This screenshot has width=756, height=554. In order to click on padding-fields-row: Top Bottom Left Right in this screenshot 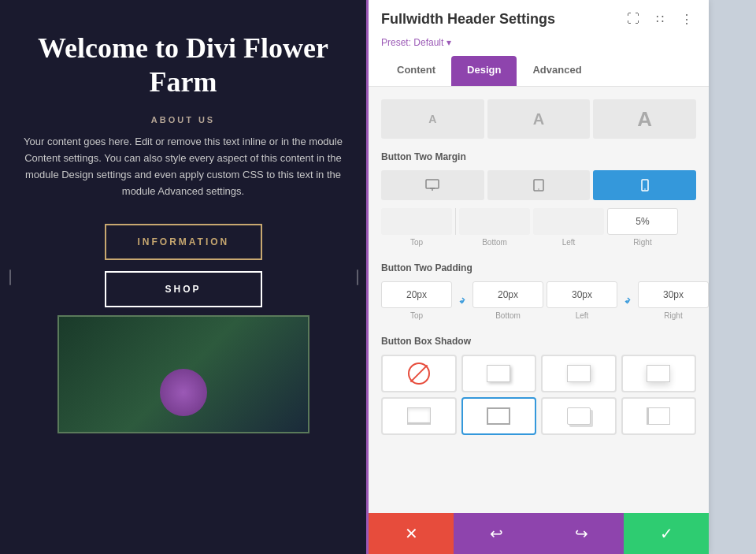, I will do `click(539, 301)`.